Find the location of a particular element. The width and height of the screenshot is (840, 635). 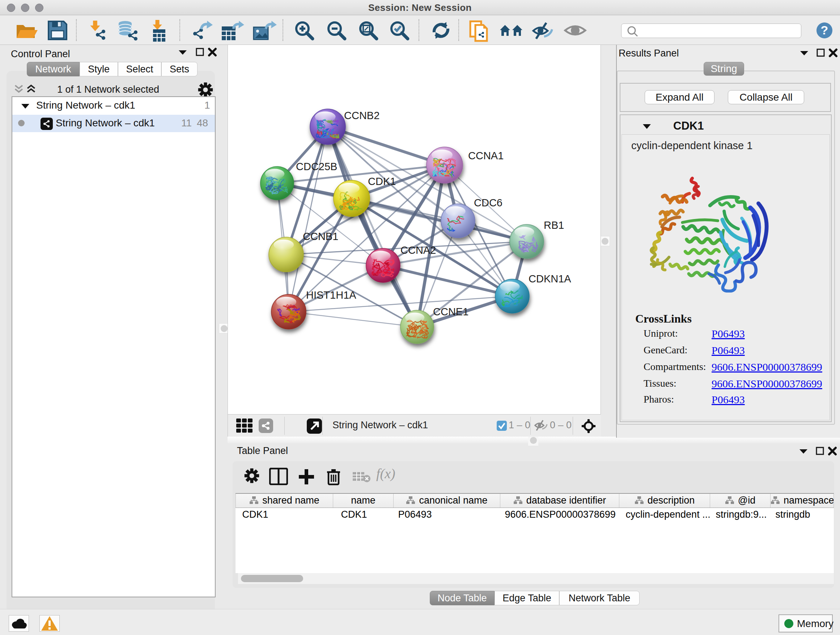

svg-text: HIST1H1A is located at coordinates (331, 295).